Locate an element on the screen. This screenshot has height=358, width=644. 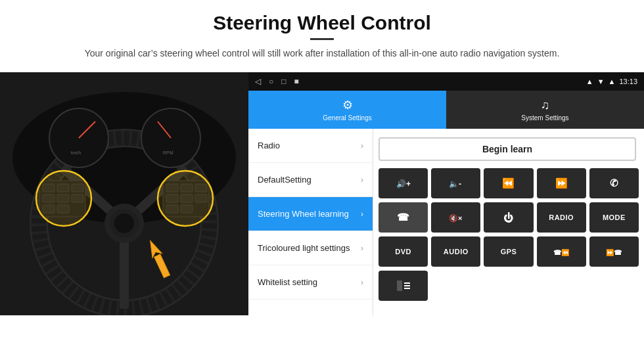
phone-prev-button: ☎⏪ is located at coordinates (561, 252).